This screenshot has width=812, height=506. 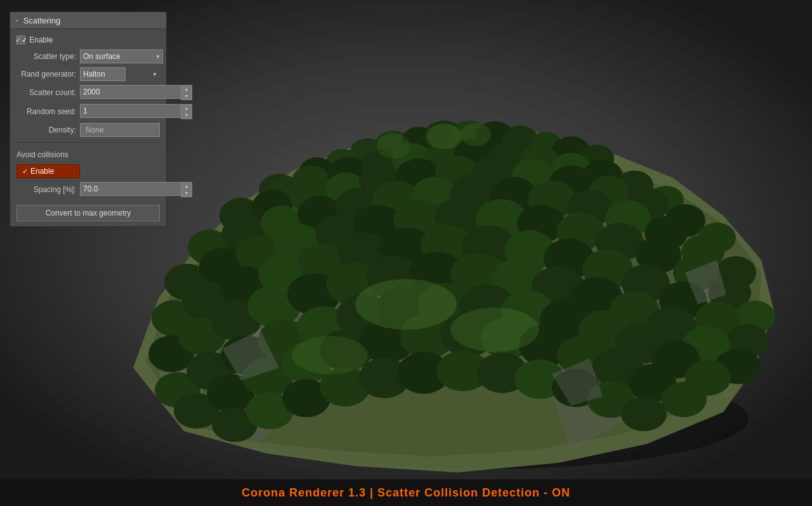 I want to click on rand-generator-select-wrapper: Halton Random Stratified, so click(x=120, y=74).